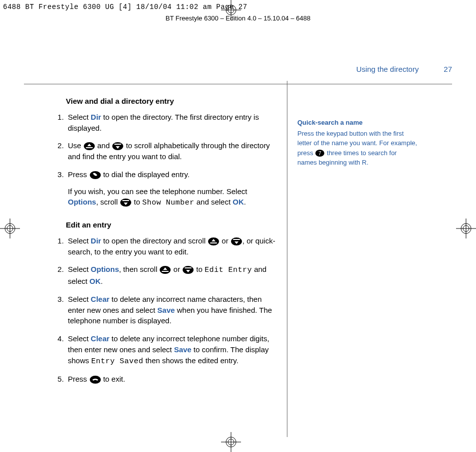 The height and width of the screenshot is (452, 476). I want to click on steps-view-and-dial: Select Dir to open the directory. The fi…, so click(164, 160).